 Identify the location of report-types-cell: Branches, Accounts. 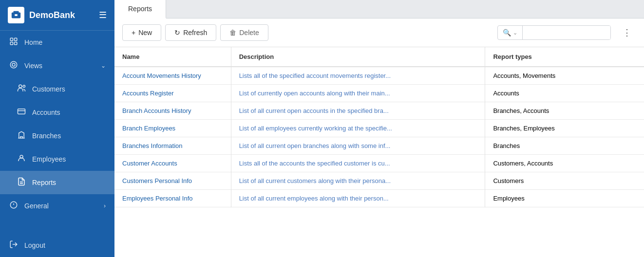
(565, 111).